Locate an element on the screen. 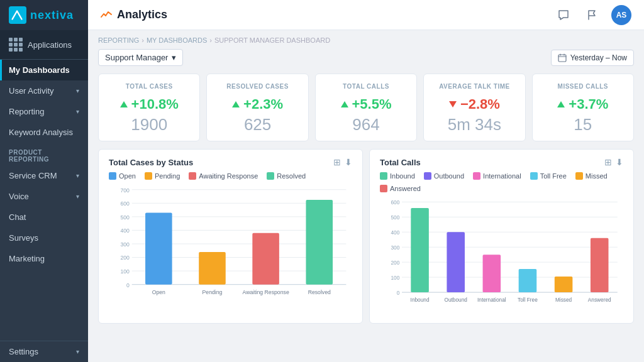 The height and width of the screenshot is (362, 644). sidebar-item-label: Surveys is located at coordinates (24, 238).